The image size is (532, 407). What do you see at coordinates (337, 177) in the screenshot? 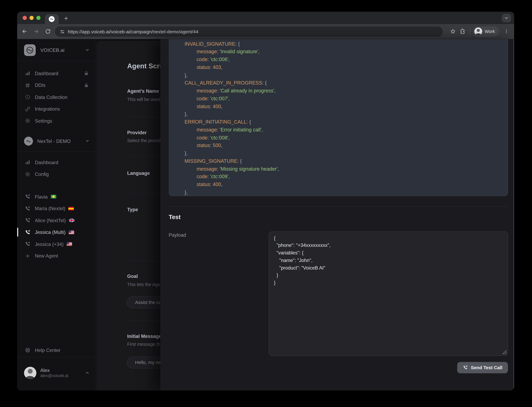
I see `code-line: code: 'ctc:009',` at bounding box center [337, 177].